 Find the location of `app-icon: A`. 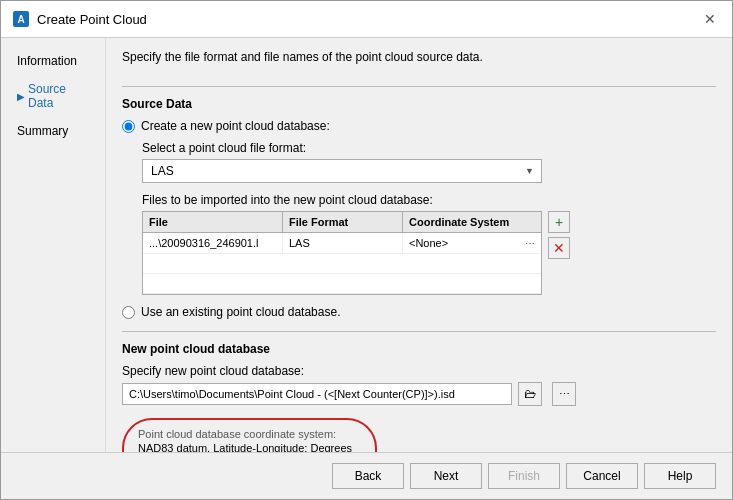

app-icon: A is located at coordinates (21, 19).